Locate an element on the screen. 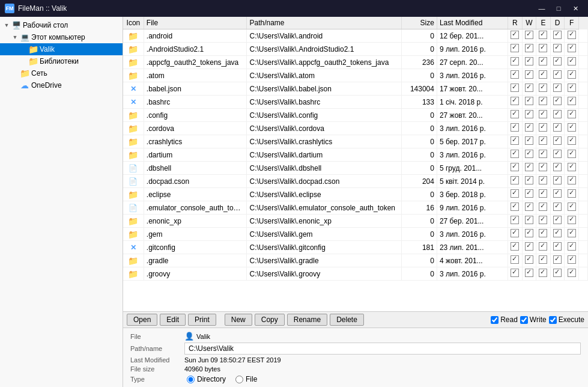  col-header-d: D is located at coordinates (557, 23).